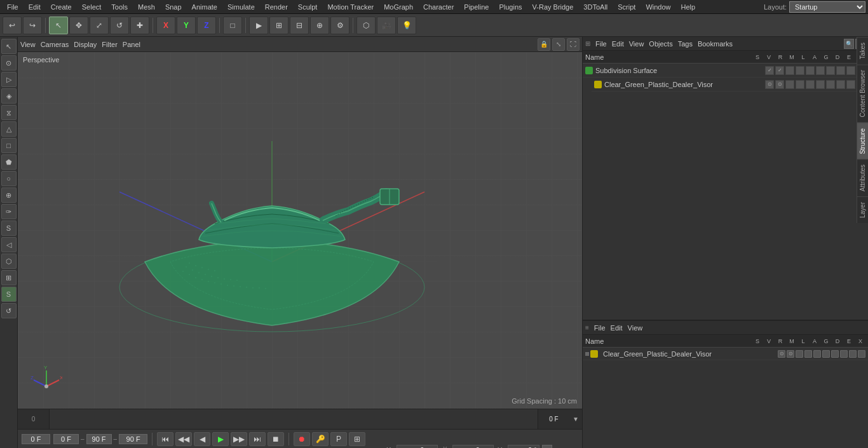 The width and height of the screenshot is (868, 448). Describe the element at coordinates (627, 7) in the screenshot. I see `menu-script: Script` at that location.